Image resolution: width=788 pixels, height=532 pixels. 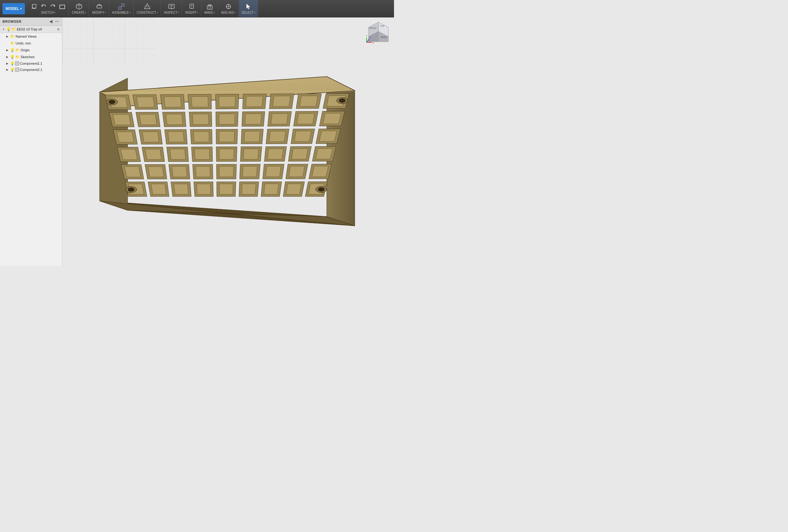 I want to click on toolbar-select: SELECT ▾, so click(x=249, y=8).